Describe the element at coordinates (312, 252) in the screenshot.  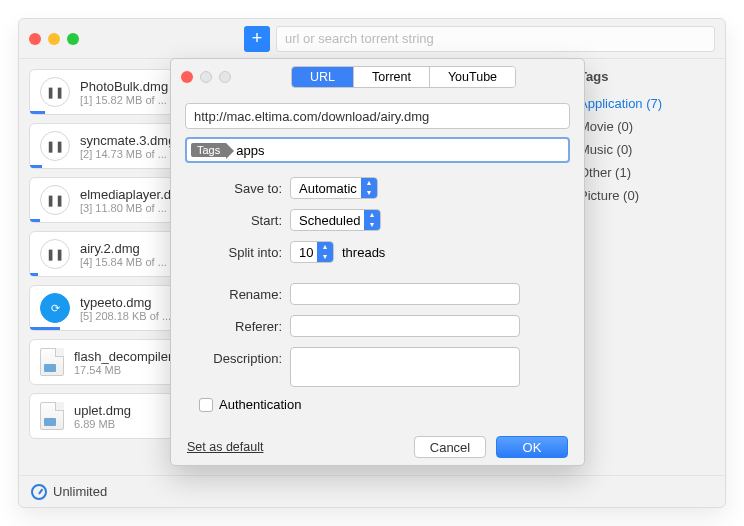
I see `split-select: 10` at that location.